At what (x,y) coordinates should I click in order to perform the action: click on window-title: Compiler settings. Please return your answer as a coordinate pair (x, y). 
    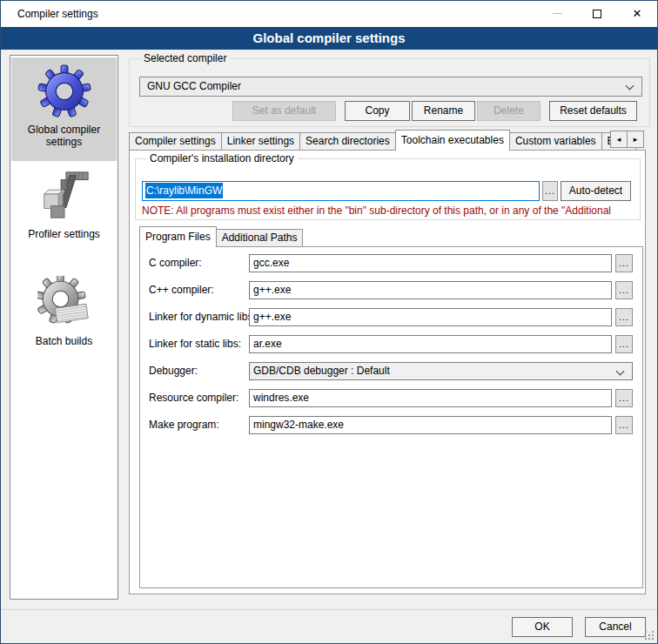
    Looking at the image, I should click on (57, 14).